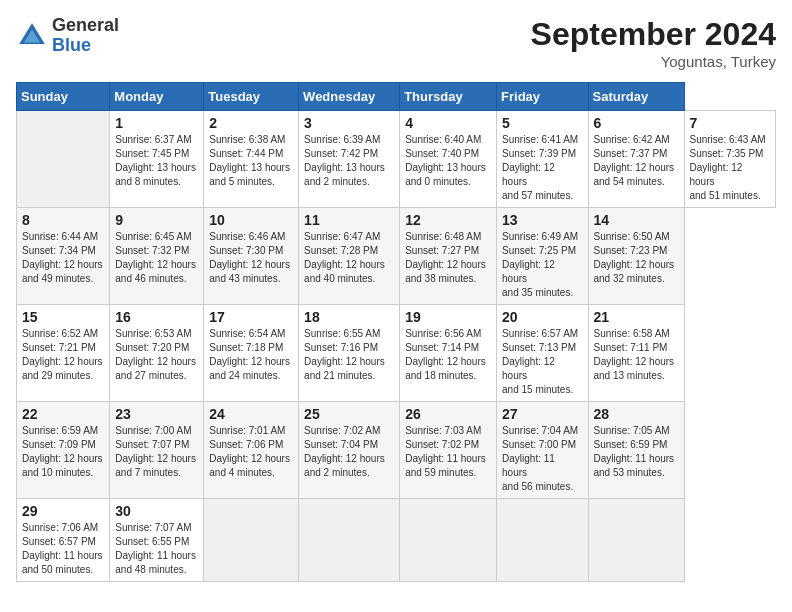  Describe the element at coordinates (636, 123) in the screenshot. I see `day-number: 6` at that location.